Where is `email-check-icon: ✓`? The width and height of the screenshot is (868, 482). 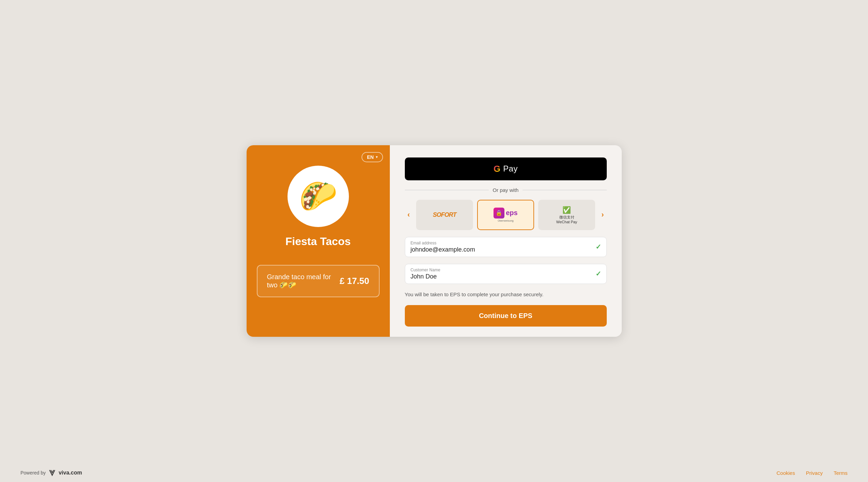 email-check-icon: ✓ is located at coordinates (598, 247).